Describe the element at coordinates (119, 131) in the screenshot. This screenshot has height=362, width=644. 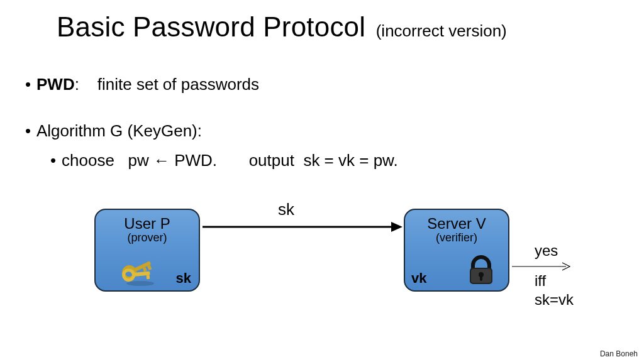
I see `bullet-algorithm-text: Algorithm G (KeyGen):` at that location.